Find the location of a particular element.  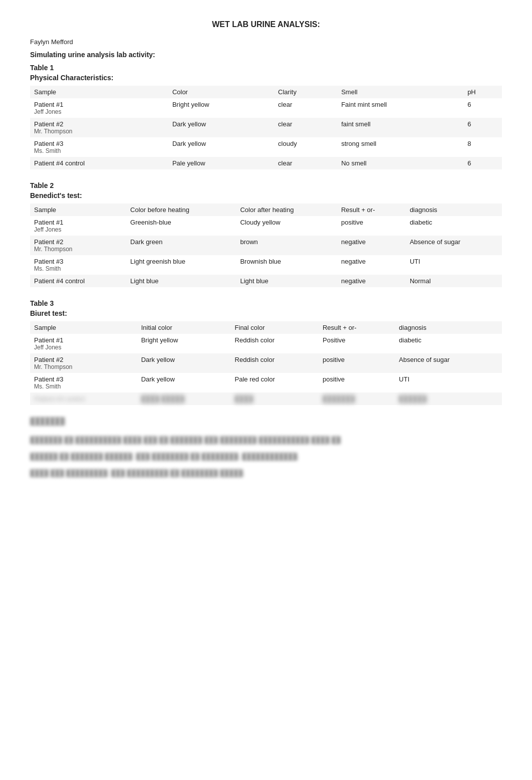

blurred-text-line: ███████ ██ ██████████ ████ ███ ██ ██████… is located at coordinates (266, 440).